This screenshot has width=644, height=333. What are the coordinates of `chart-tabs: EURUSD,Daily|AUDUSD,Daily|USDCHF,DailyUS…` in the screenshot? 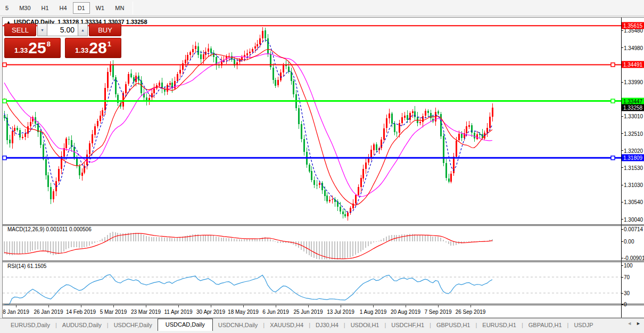 It's located at (311, 325).